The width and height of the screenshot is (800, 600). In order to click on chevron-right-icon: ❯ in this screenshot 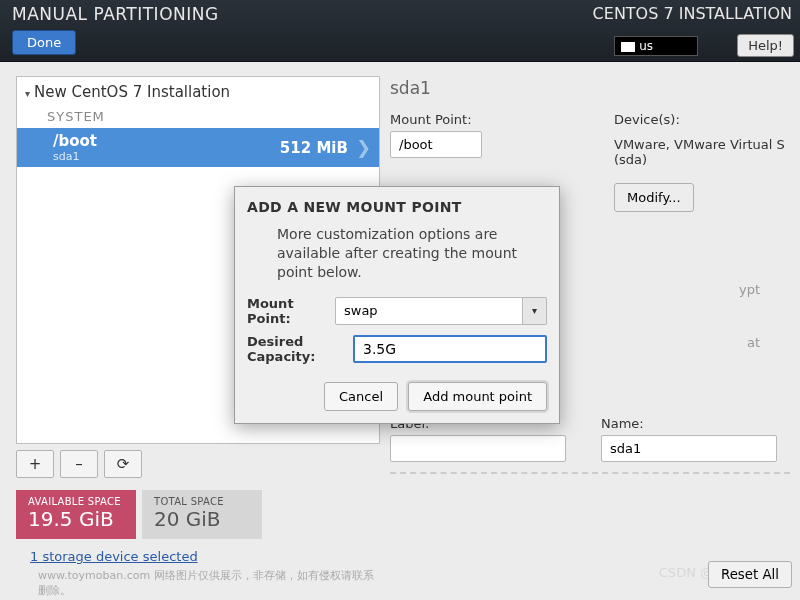, I will do `click(364, 148)`.